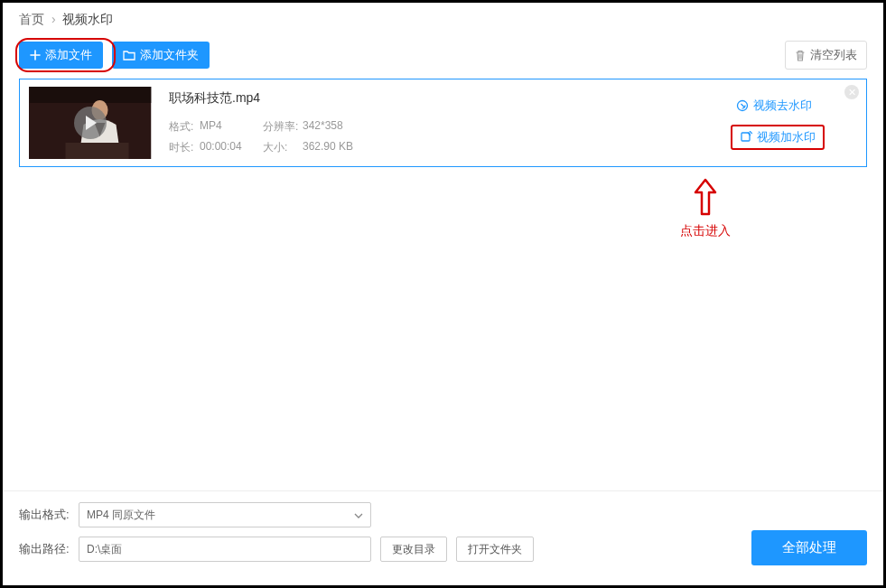  What do you see at coordinates (800, 56) in the screenshot?
I see `trash-icon` at bounding box center [800, 56].